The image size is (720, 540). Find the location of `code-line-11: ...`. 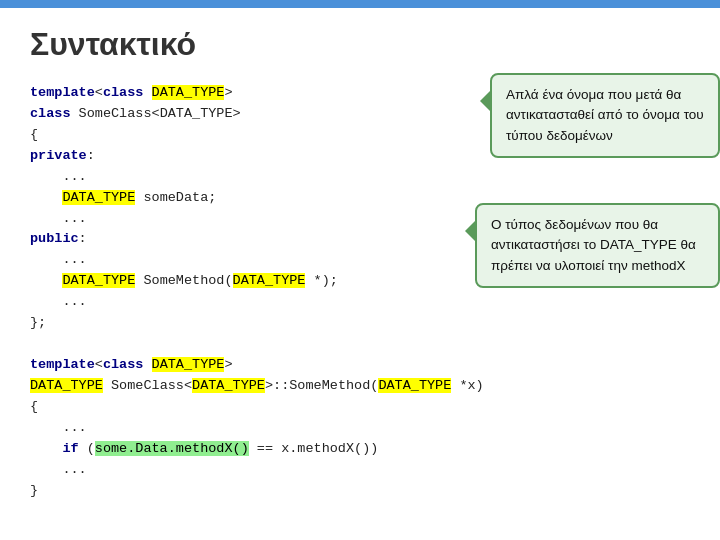

code-line-11: ... is located at coordinates (360, 302).